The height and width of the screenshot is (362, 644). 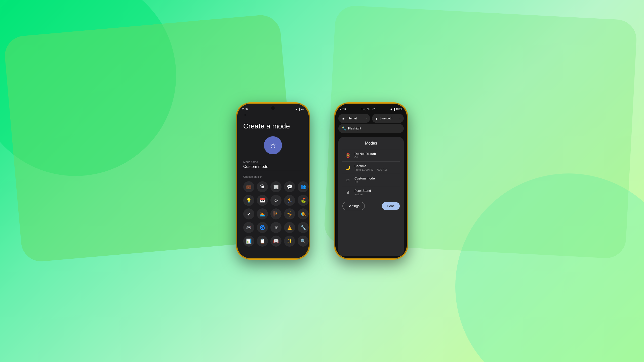 I want to click on phone-2: 2:23 Tue, Nov 12 ◉ ▐ 100% ◈ Internet › ʙ…, so click(x=371, y=181).